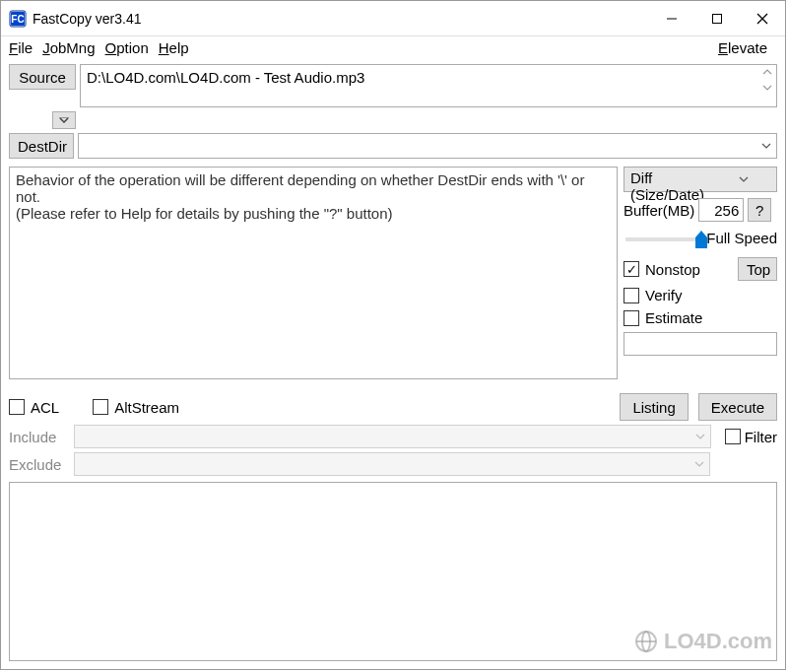 The height and width of the screenshot is (672, 788). I want to click on help-button: ?, so click(759, 210).